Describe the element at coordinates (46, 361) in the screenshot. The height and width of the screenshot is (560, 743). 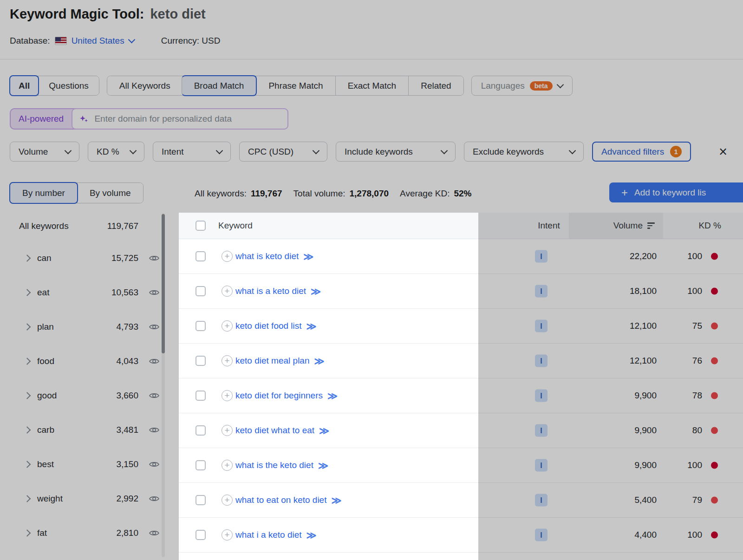
I see `group-term: food` at that location.